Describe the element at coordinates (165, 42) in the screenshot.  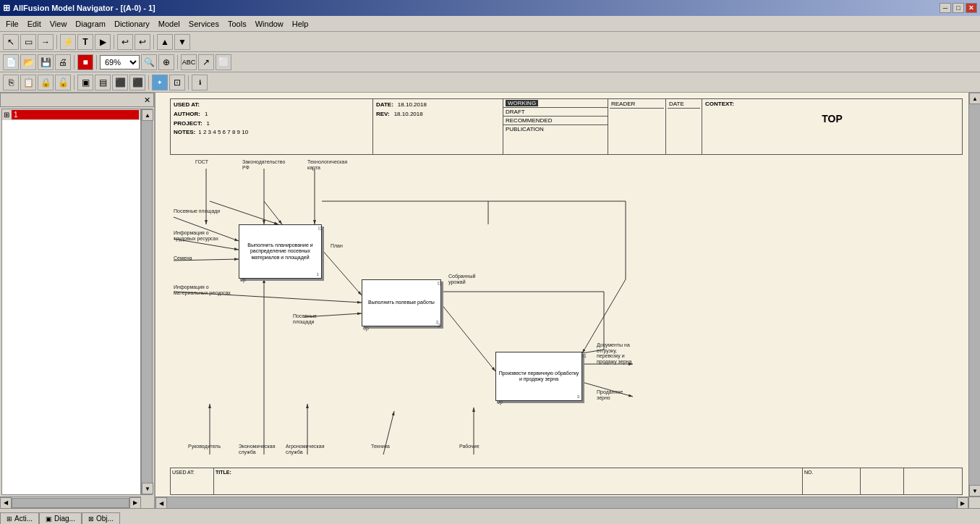
I see `fill-up-icon: ▲` at that location.